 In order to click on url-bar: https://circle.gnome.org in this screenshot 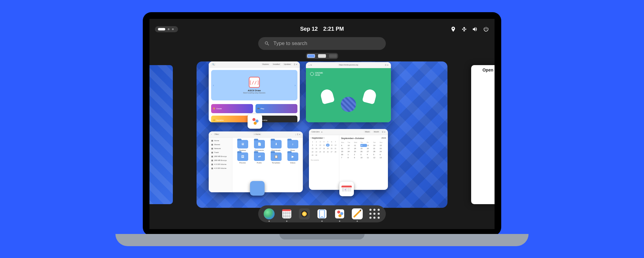, I will do `click(348, 65)`.